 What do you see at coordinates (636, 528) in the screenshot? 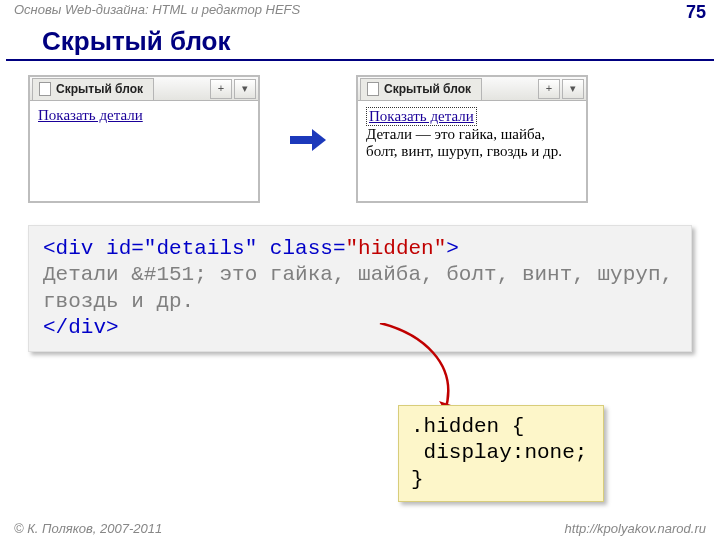
I see `footer-url: http://kpolyakov.narod.ru` at bounding box center [636, 528].